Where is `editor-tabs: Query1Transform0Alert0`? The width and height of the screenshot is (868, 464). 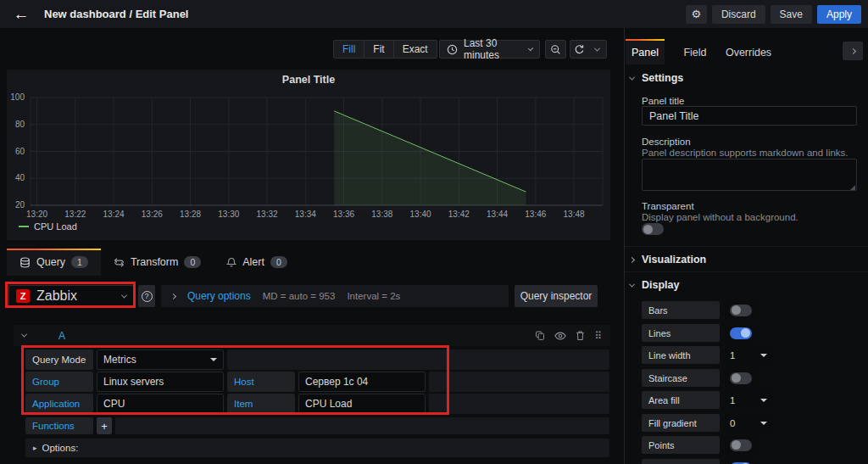
editor-tabs: Query1Transform0Alert0 is located at coordinates (153, 262).